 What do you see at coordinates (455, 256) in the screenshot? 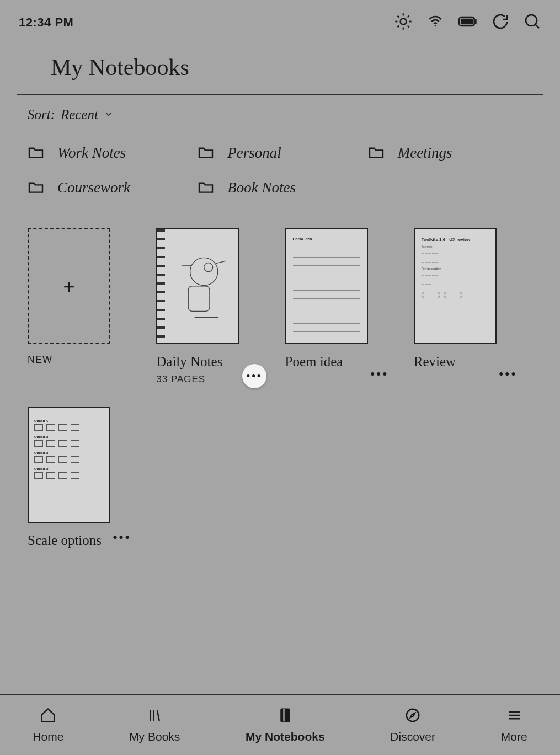
I see `thumb-text: — — — — —— — — —— — — — —` at bounding box center [455, 256].